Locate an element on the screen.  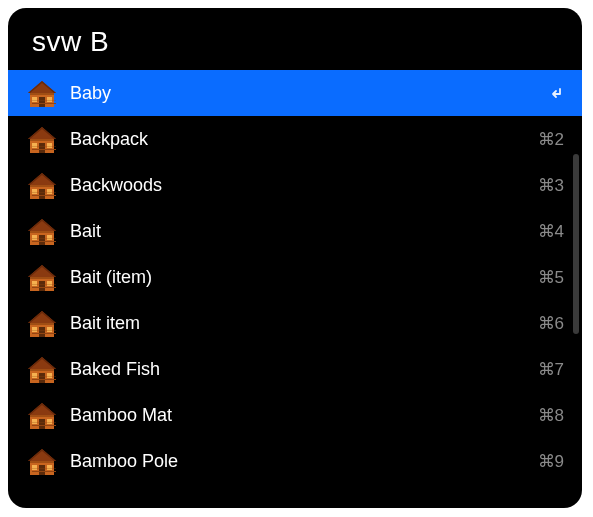
result-row: Backpack⌘2 is located at coordinates (295, 139).